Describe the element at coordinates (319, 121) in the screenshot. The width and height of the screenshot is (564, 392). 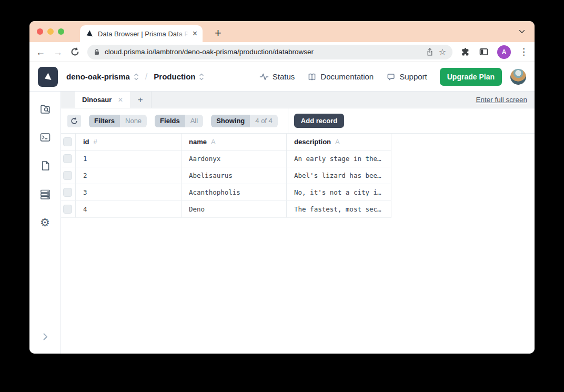
I see `add-record-button: Add record` at that location.